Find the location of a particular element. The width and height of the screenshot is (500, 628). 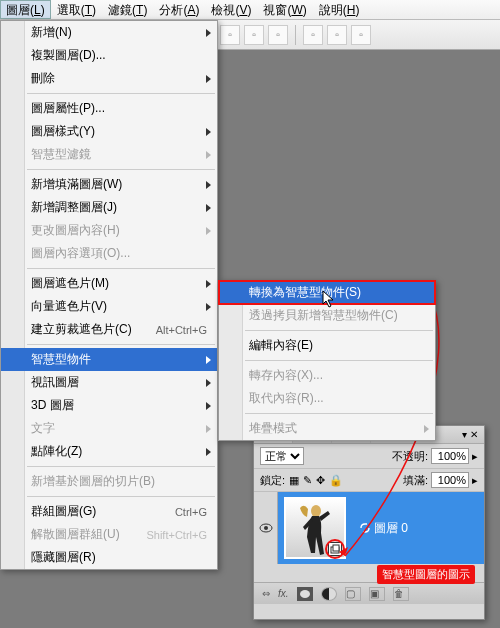

layer-menu-item: 圖層屬性(P)... is located at coordinates (109, 108).